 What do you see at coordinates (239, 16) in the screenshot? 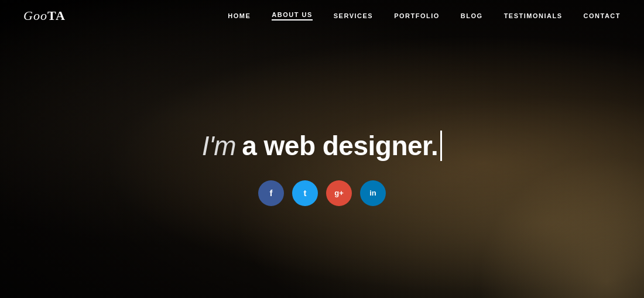
I see `nav-item-home: HOME` at bounding box center [239, 16].